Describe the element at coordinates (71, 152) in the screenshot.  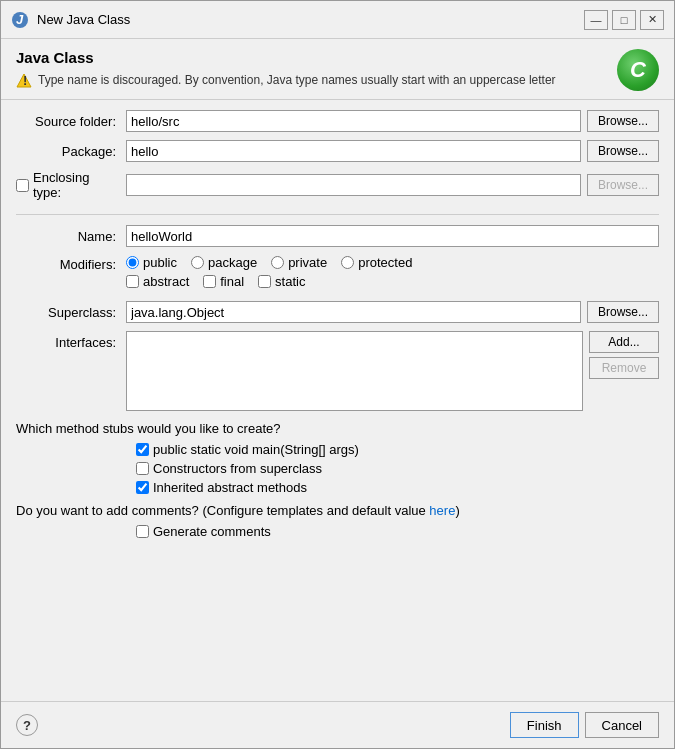
I see `package-label: Package:` at that location.